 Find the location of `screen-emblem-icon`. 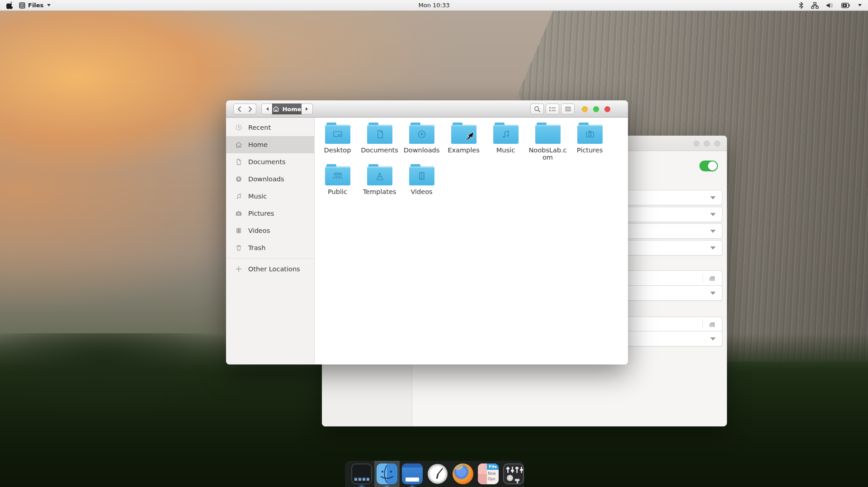

screen-emblem-icon is located at coordinates (338, 134).